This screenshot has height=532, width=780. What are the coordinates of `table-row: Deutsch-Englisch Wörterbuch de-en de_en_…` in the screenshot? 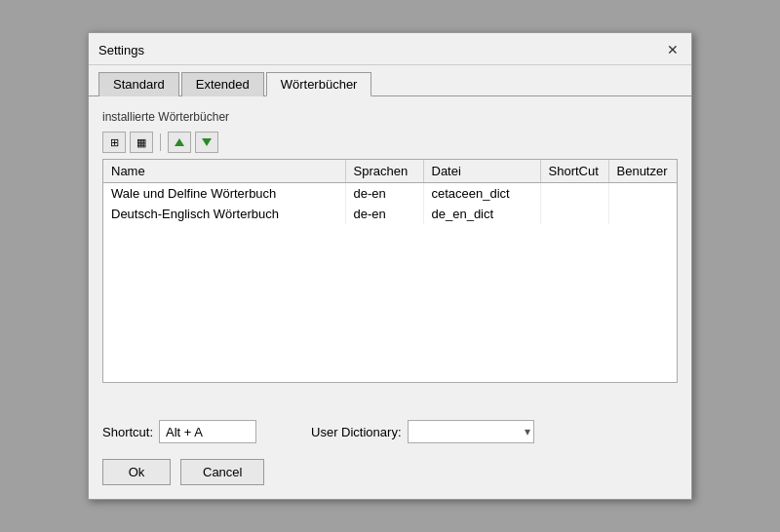 It's located at (390, 214).